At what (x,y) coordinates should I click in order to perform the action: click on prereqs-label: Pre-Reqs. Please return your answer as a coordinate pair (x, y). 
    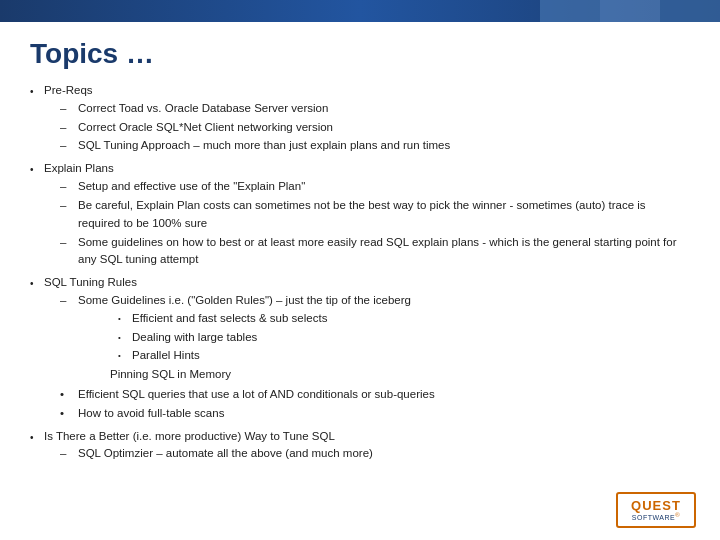
    Looking at the image, I should click on (68, 90).